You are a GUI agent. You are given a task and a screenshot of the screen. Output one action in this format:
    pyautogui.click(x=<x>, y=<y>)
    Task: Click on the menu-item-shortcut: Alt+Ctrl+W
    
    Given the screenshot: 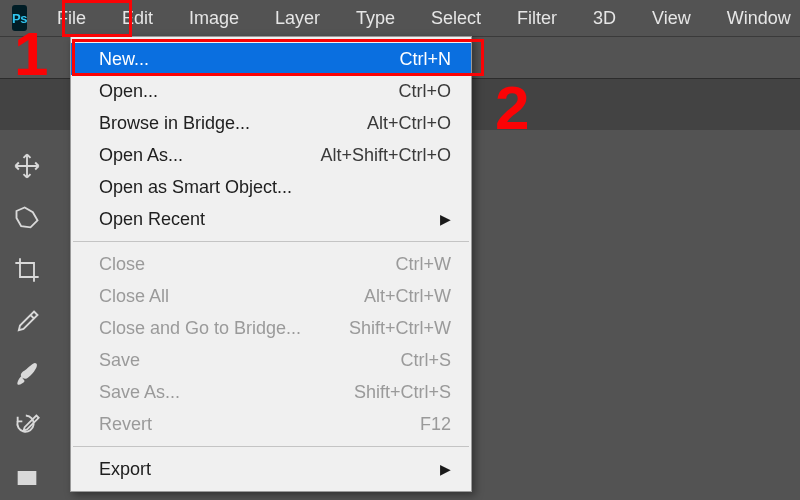 What is the action you would take?
    pyautogui.click(x=398, y=296)
    